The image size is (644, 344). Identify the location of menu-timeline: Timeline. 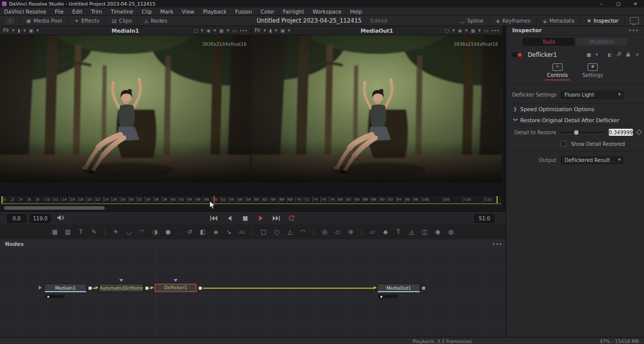
(122, 12).